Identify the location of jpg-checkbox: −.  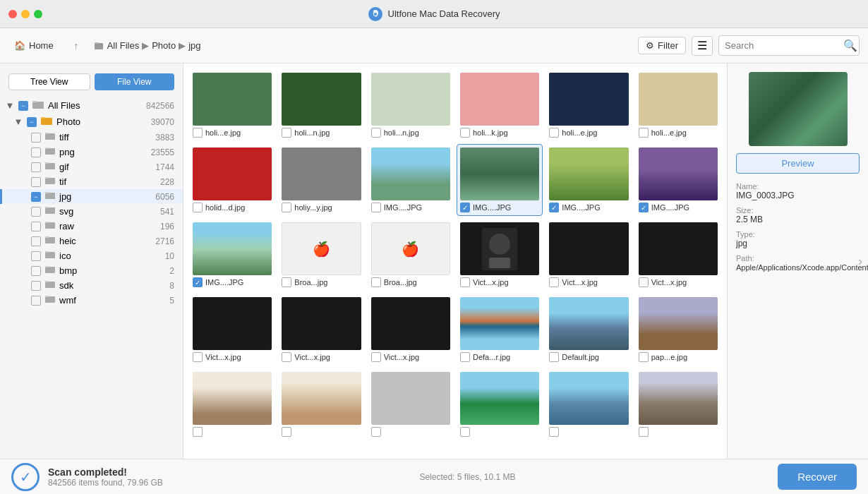
(36, 197).